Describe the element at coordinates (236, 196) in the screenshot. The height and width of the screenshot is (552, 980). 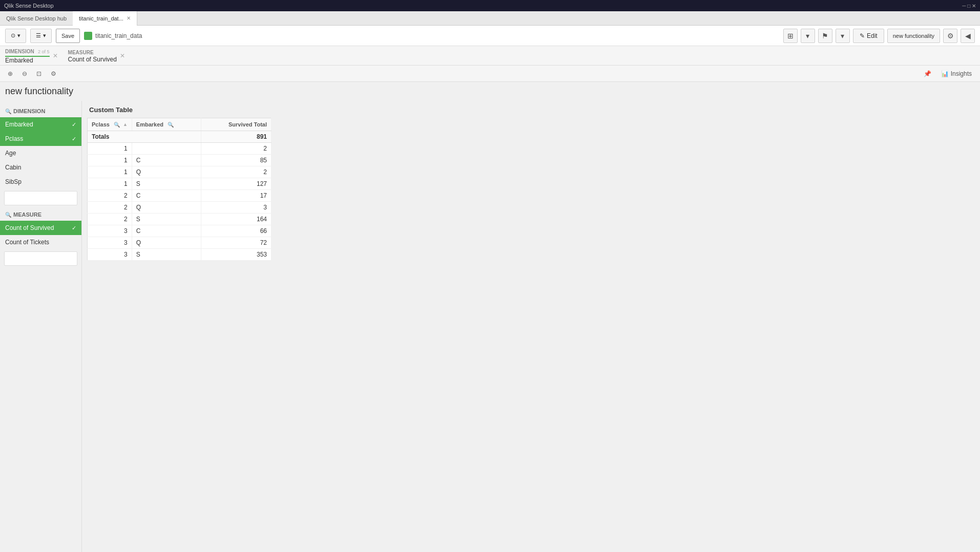
I see `cell-survived: 17` at that location.